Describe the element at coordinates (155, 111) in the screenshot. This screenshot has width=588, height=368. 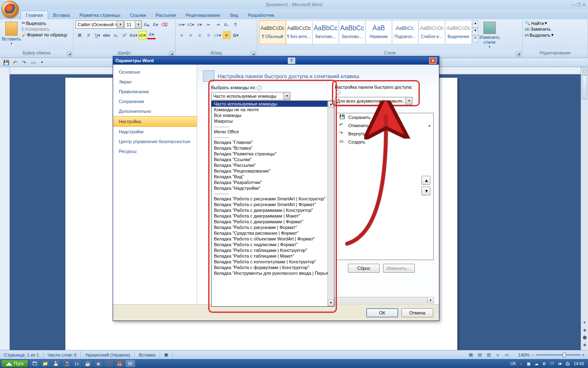
I see `dialog-category-Дополнительно: Дополнительно` at that location.